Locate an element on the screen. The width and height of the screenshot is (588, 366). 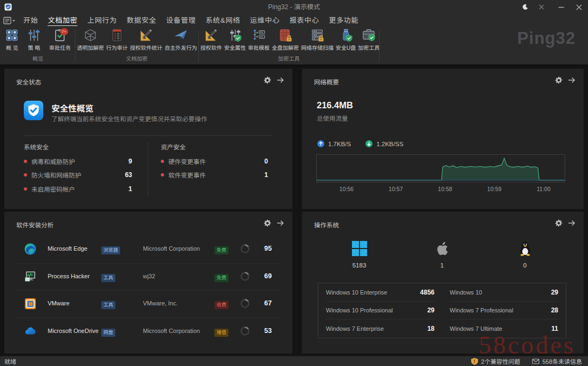
status-right-group: 2个兼容性问题 558条未读信息 is located at coordinates (526, 361).